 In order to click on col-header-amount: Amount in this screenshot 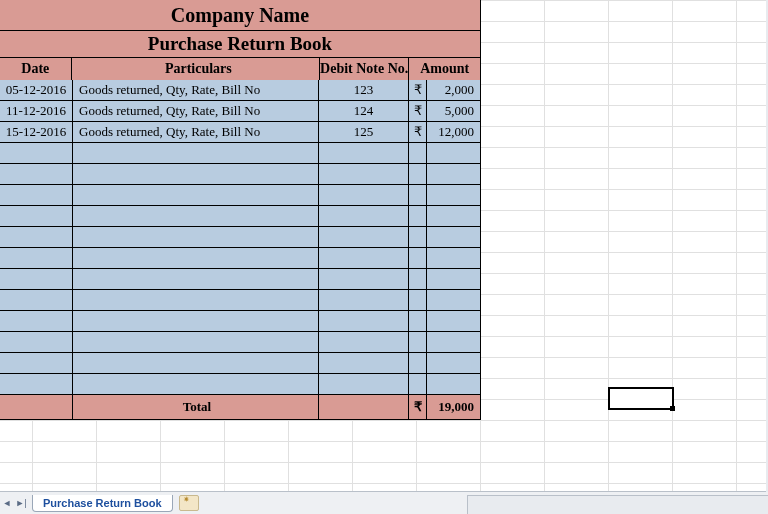, I will do `click(444, 69)`.